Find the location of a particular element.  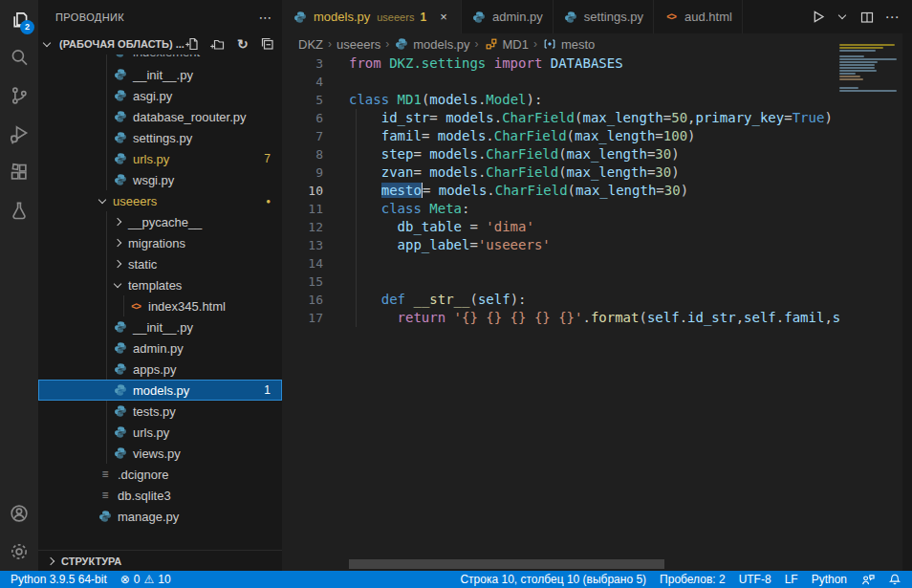

code-line-4: 4 is located at coordinates (597, 82).